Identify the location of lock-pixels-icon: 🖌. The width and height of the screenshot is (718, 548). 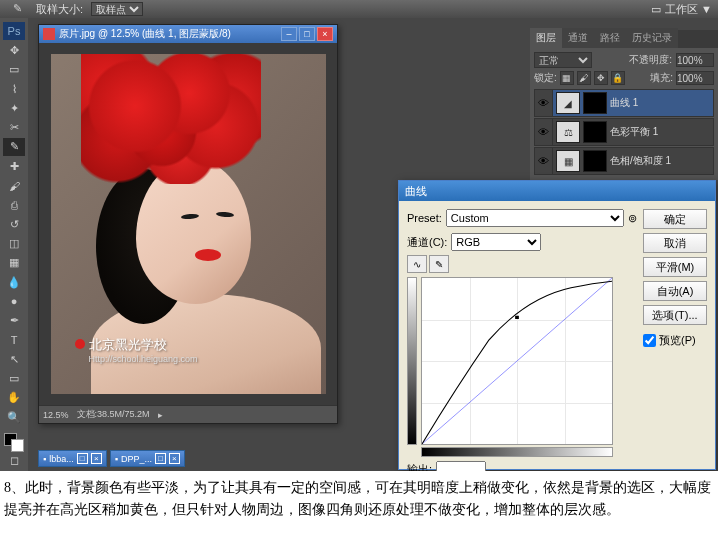
(584, 78).